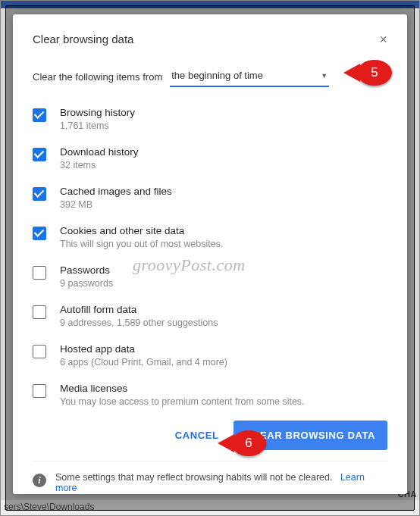 This screenshot has width=420, height=516. Describe the element at coordinates (210, 395) in the screenshot. I see `list-item: Media licensesYou may lose access to pre…` at that location.